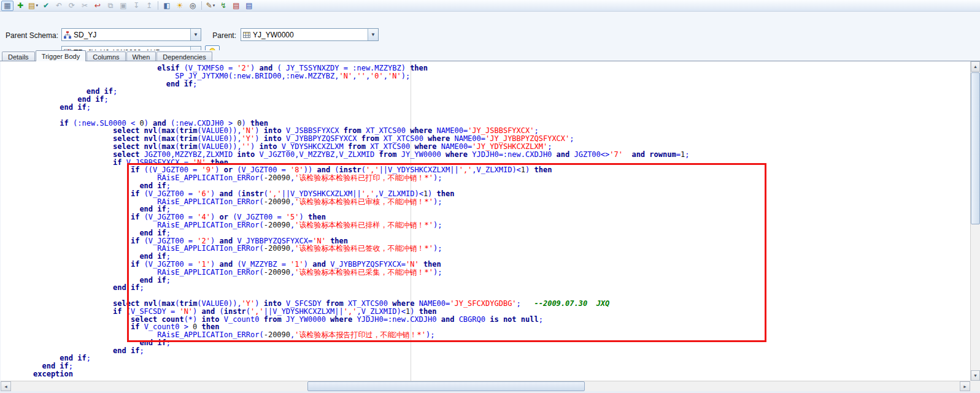  I want to click on import-icon: ↧, so click(136, 6).